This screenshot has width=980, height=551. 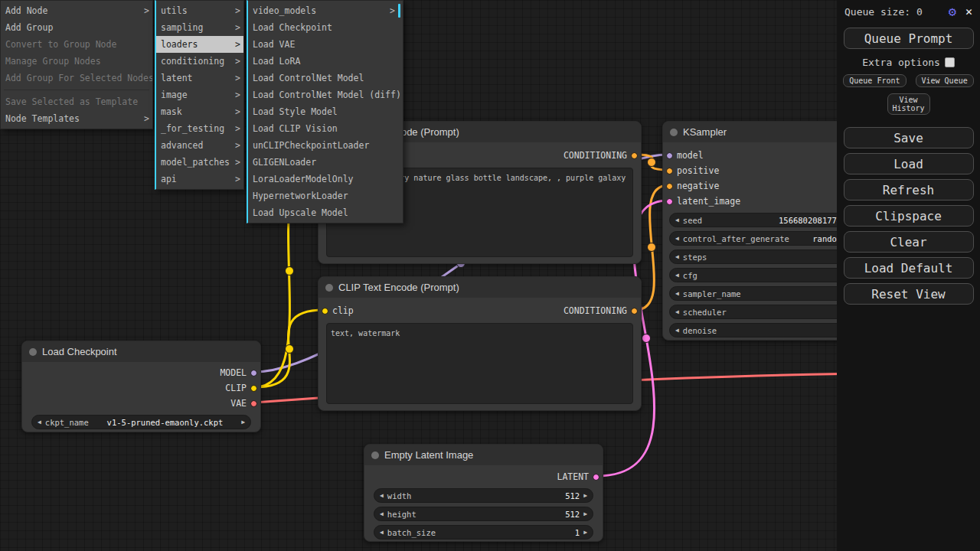 What do you see at coordinates (909, 190) in the screenshot?
I see `refresh-button: Refresh` at bounding box center [909, 190].